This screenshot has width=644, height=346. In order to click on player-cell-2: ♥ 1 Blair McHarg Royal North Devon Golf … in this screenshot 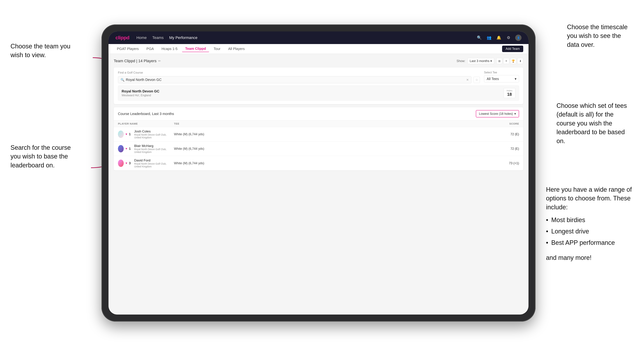, I will do `click(146, 149)`.